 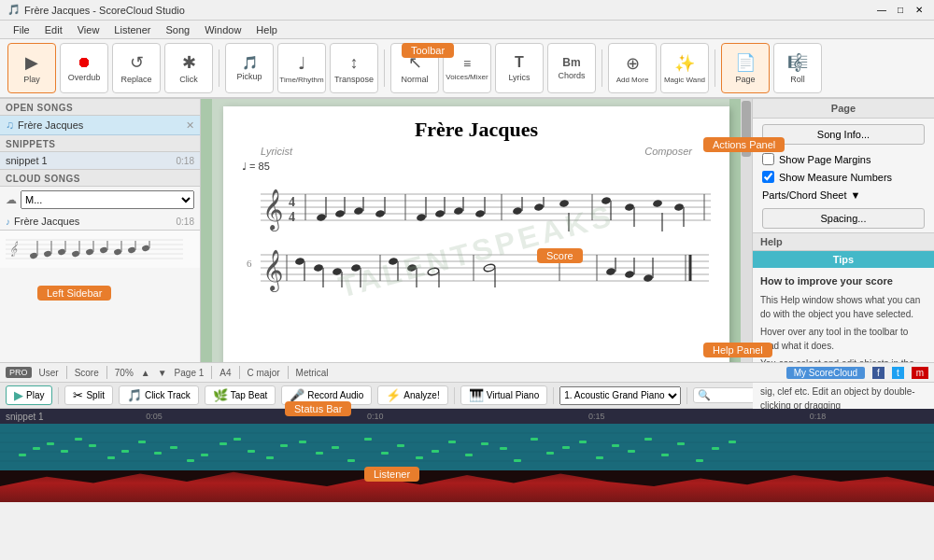 What do you see at coordinates (107, 200) in the screenshot?
I see `cloud-select: M... My Songs` at bounding box center [107, 200].